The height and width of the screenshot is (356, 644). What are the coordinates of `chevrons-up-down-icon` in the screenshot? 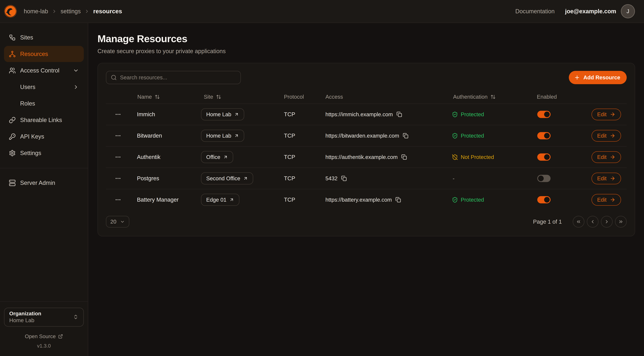 It's located at (76, 317).